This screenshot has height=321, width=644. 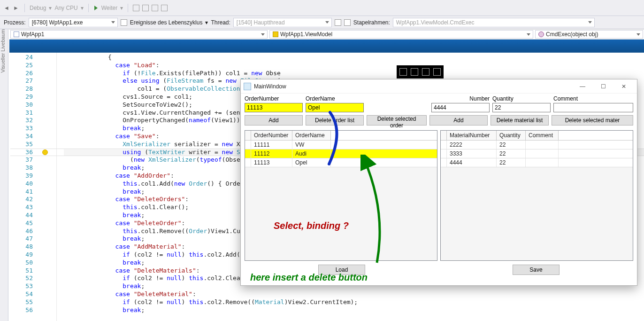 I want to click on comment-label: Comment, so click(x=593, y=99).